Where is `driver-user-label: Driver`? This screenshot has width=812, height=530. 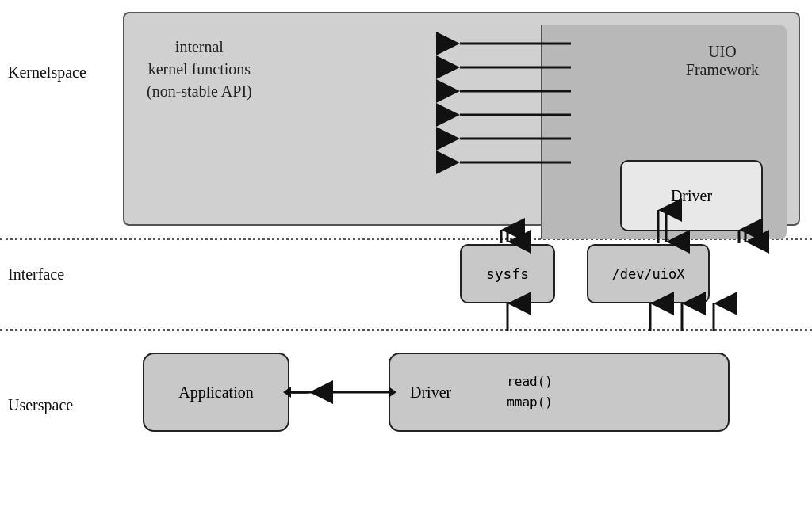 driver-user-label: Driver is located at coordinates (431, 393).